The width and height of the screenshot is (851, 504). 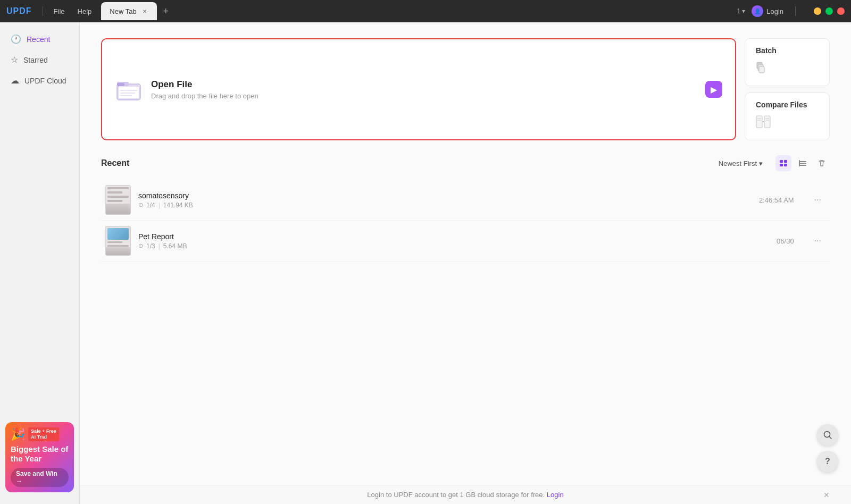 I want to click on logo-up: UP, so click(x=13, y=11).